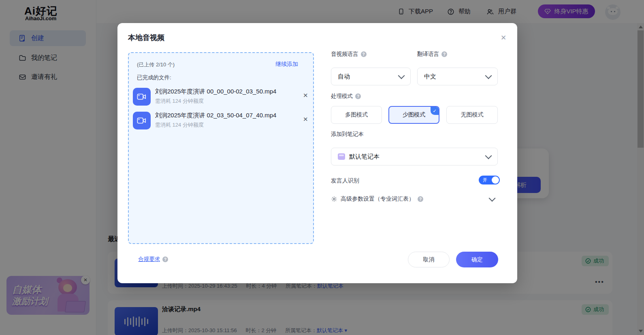 Image resolution: width=644 pixels, height=335 pixels. Describe the element at coordinates (287, 64) in the screenshot. I see `add-more-link: 继续添加` at that location.